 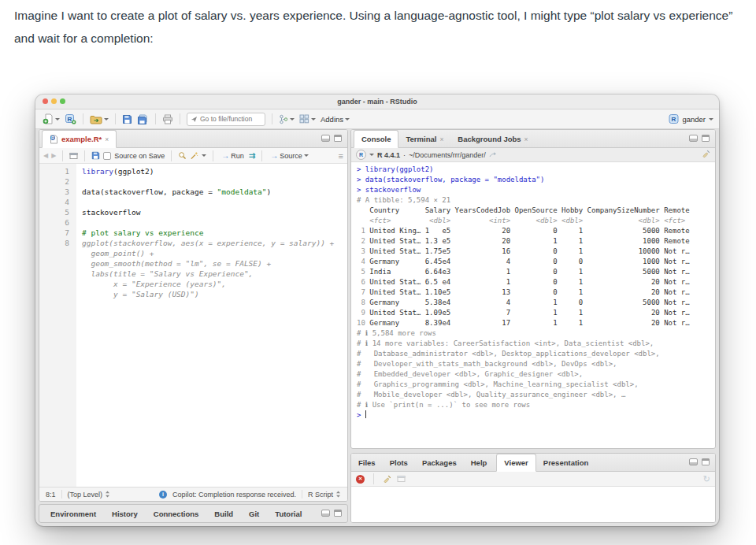 What do you see at coordinates (71, 119) in the screenshot?
I see `new-project-button: R` at bounding box center [71, 119].